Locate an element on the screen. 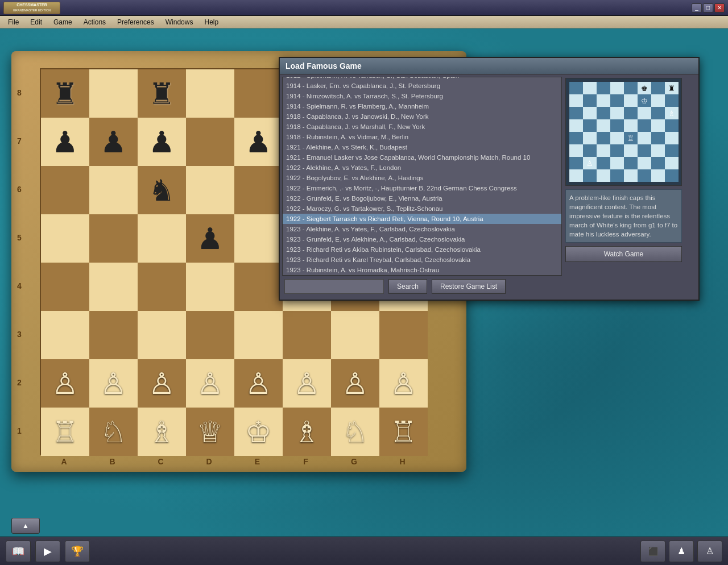 The image size is (728, 565). square-a7: ♟ is located at coordinates (65, 142).